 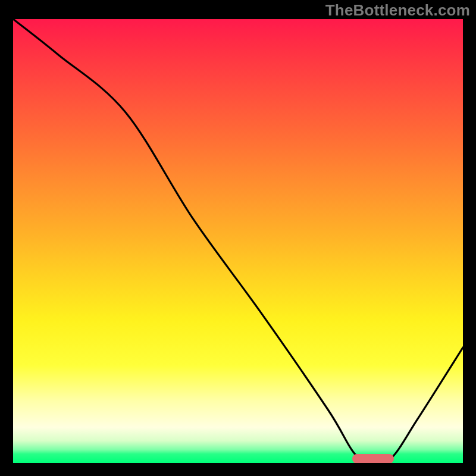 I want to click on optimal-marker, so click(x=374, y=459).